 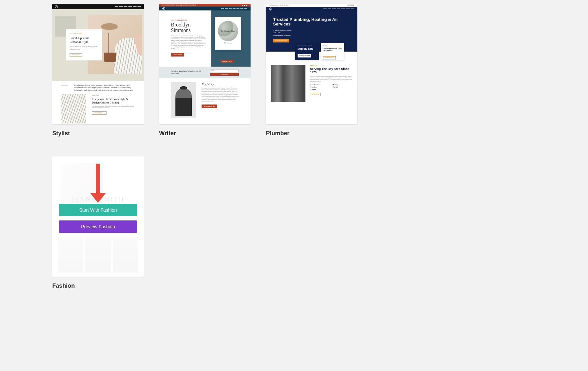 I want to click on template-card-fashion: JENNA SMITH Start With Fashion Preview F…, so click(x=98, y=223).